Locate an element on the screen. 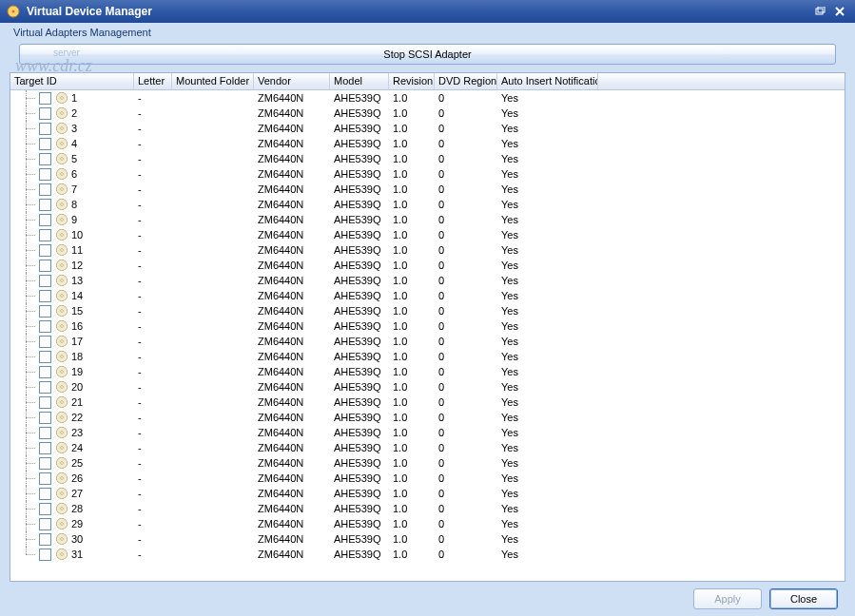 This screenshot has width=855, height=616. table-row: 12 - ZM6440N AHE539Q 1.0 0 Yes is located at coordinates (428, 265).